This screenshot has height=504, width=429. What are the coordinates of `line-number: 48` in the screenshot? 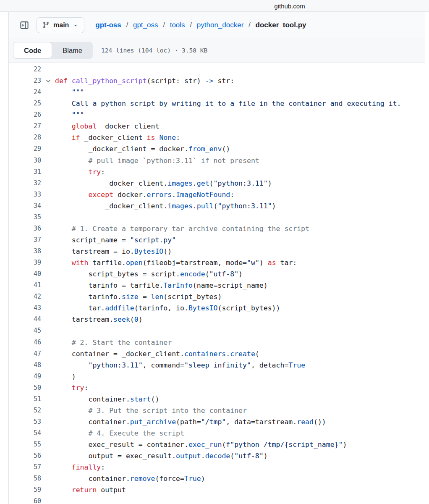 It's located at (25, 365).